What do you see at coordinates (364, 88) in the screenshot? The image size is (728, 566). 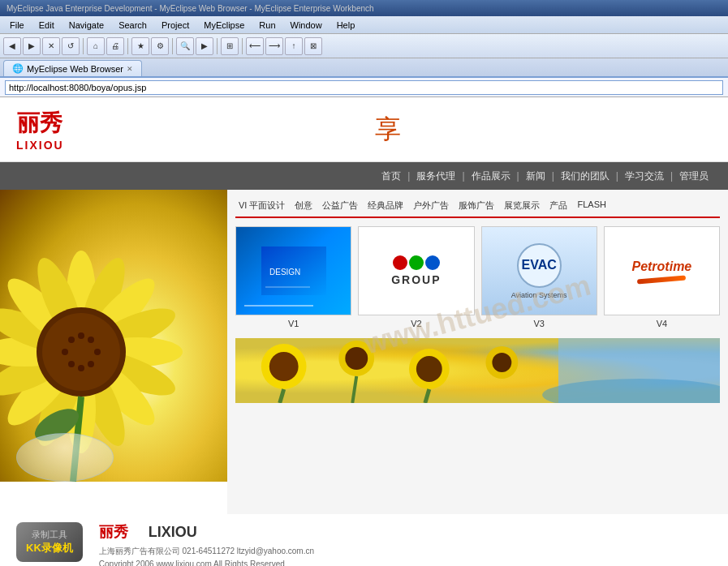 I see `address-input` at bounding box center [364, 88].